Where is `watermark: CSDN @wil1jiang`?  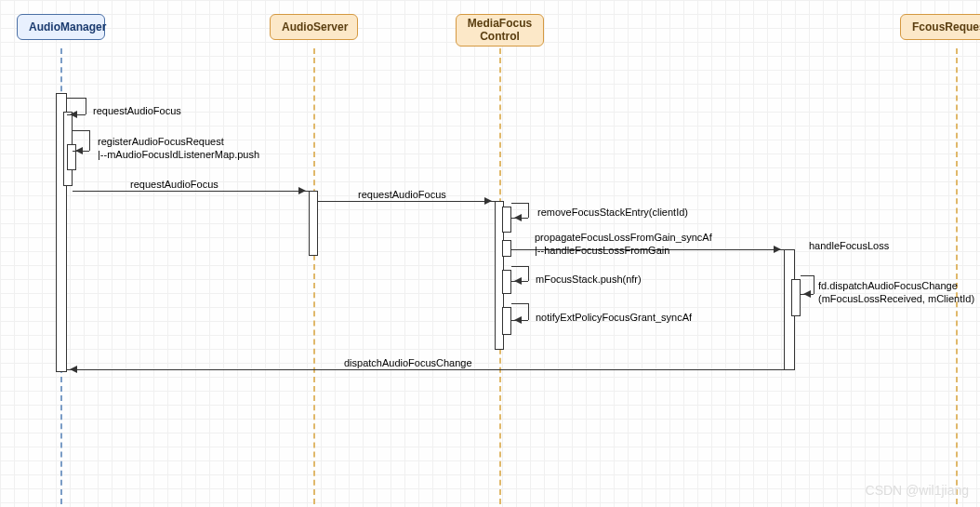
watermark: CSDN @wil1jiang is located at coordinates (917, 490).